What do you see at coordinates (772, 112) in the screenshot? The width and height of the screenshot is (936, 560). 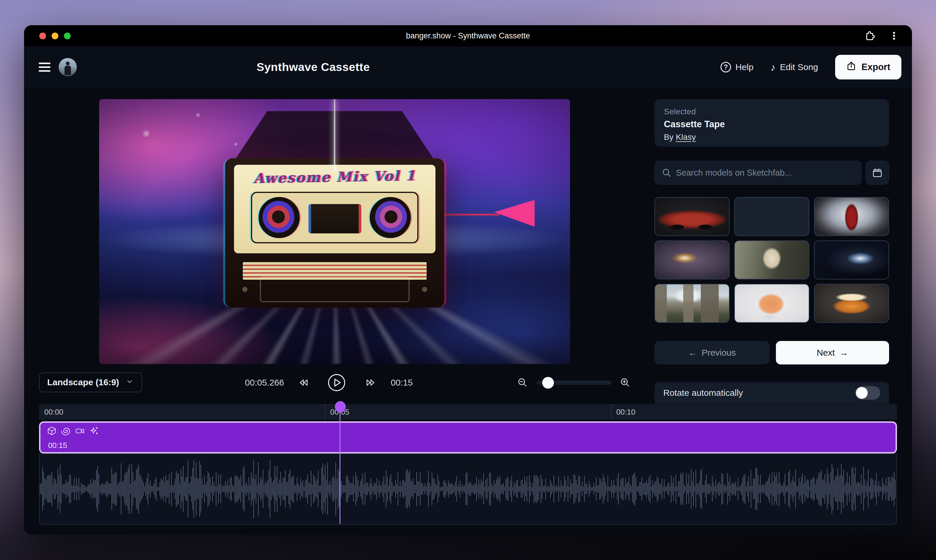 I see `selected-label: Selected` at bounding box center [772, 112].